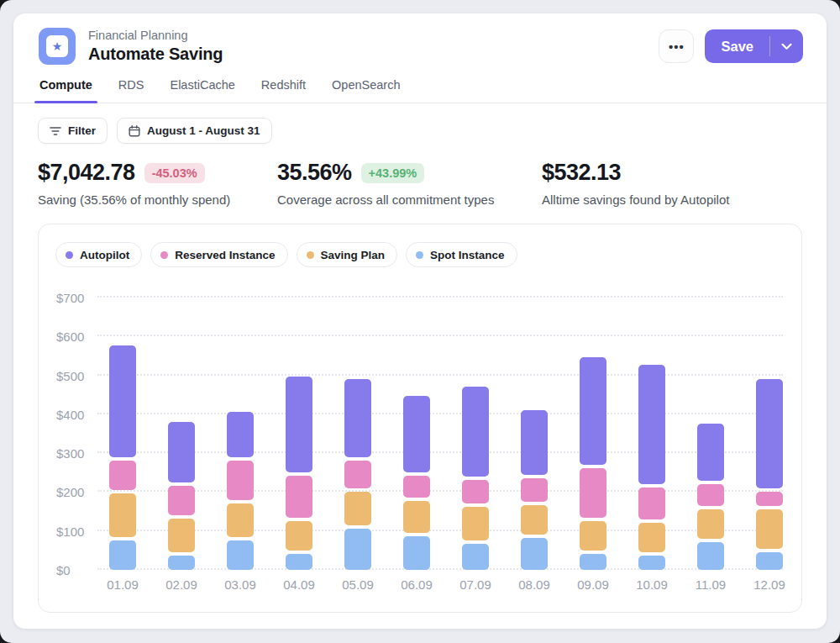 Image resolution: width=840 pixels, height=643 pixels. What do you see at coordinates (203, 131) in the screenshot?
I see `date-range-label: August 1 - August 31` at bounding box center [203, 131].